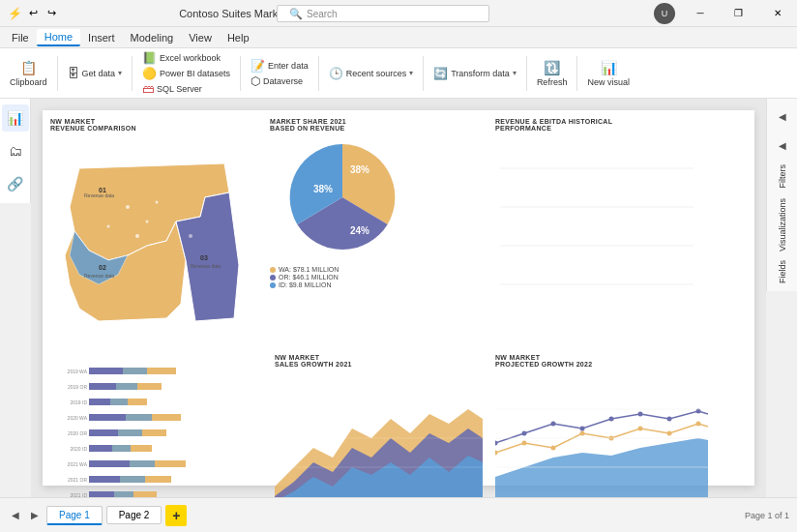 Image resolution: width=797 pixels, height=532 pixels. Describe the element at coordinates (608, 74) in the screenshot. I see `new-visual-btn: 📊 New visual` at that location.